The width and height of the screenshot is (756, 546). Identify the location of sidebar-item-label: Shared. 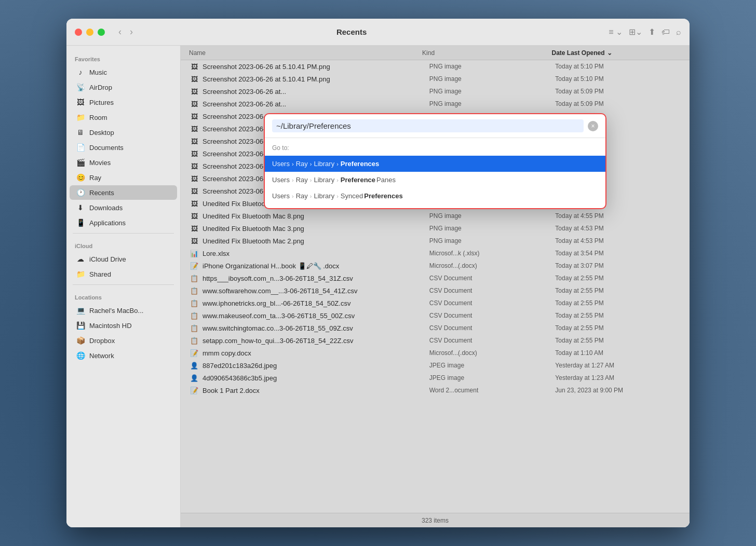
(100, 274).